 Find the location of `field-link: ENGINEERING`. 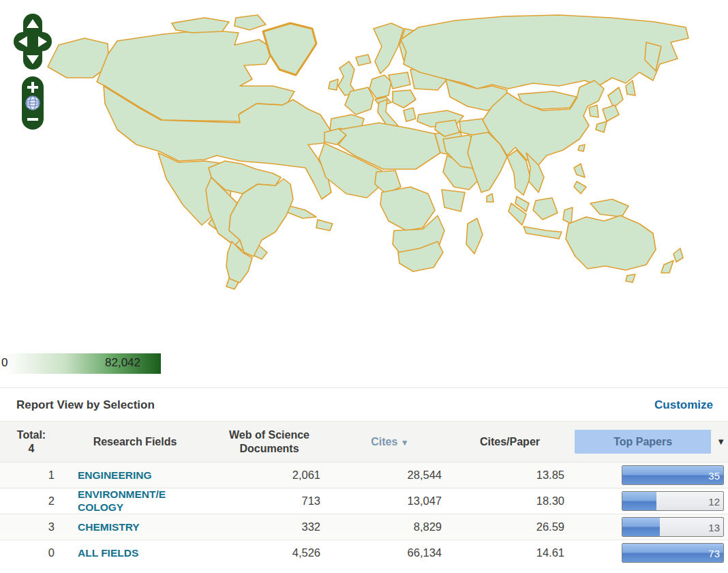

field-link: ENGINEERING is located at coordinates (115, 475).